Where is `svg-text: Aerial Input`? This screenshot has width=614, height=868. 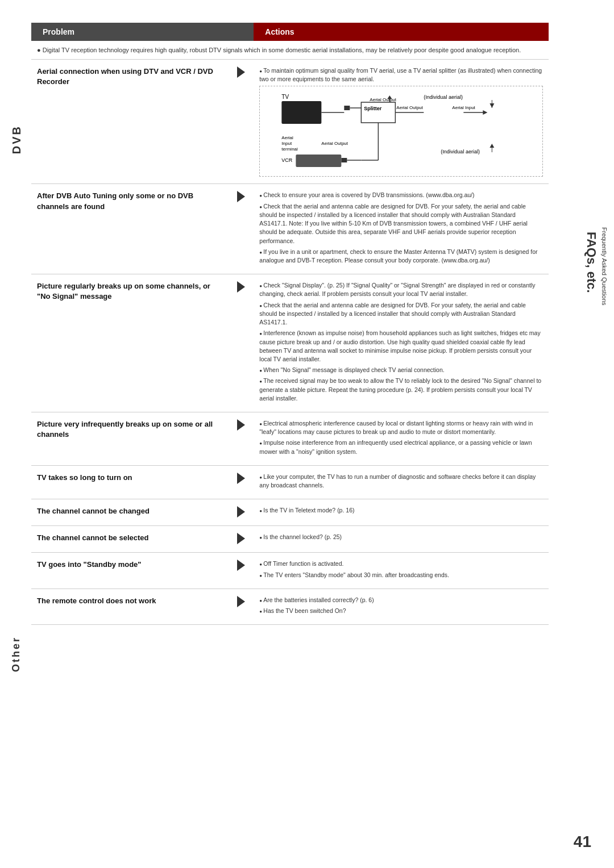
svg-text: Aerial Input is located at coordinates (464, 108).